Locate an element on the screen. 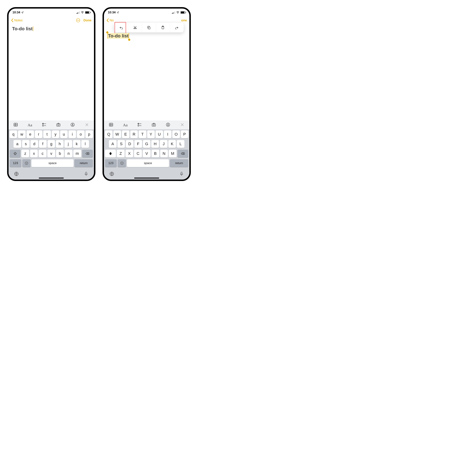  key-v: V is located at coordinates (147, 153).